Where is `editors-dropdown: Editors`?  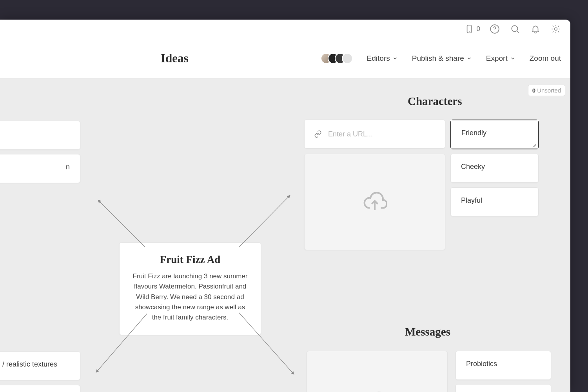 editors-dropdown: Editors is located at coordinates (383, 58).